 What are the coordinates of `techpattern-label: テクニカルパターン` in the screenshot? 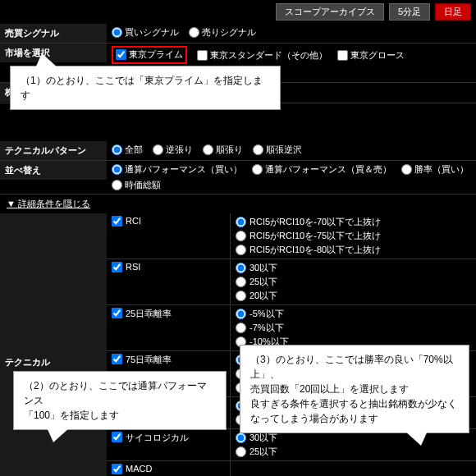 It's located at (53, 151).